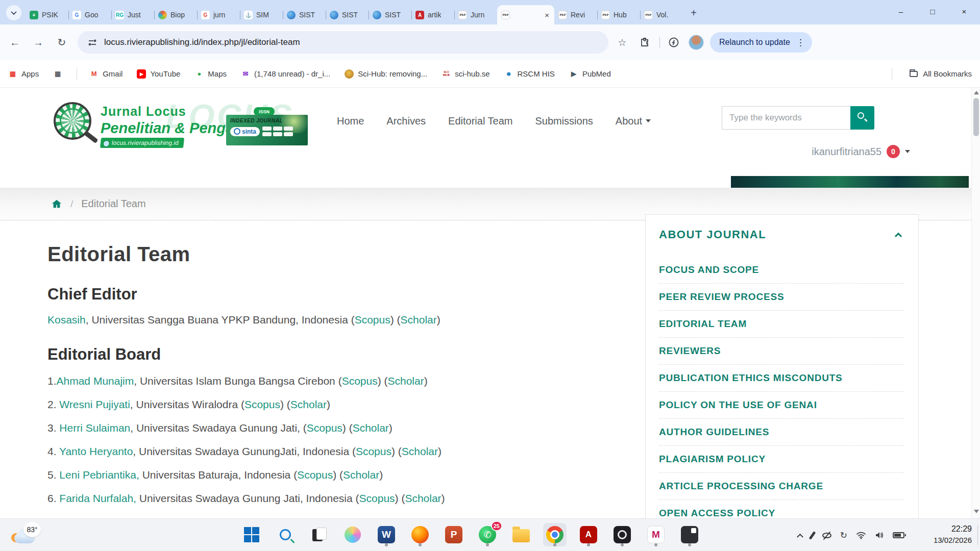  What do you see at coordinates (976, 93) in the screenshot?
I see `scroll-up-arrow` at bounding box center [976, 93].